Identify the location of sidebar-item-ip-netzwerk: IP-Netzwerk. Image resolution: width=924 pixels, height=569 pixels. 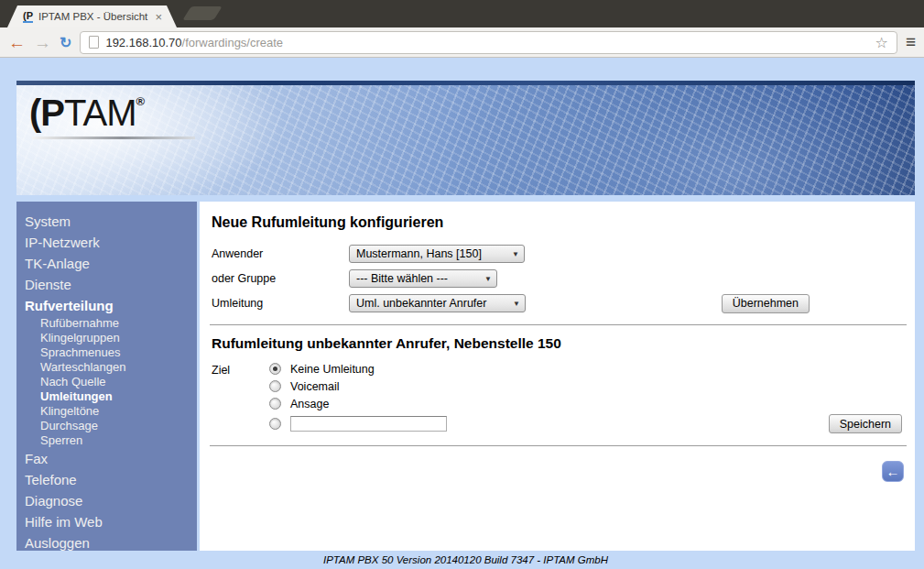
(106, 242).